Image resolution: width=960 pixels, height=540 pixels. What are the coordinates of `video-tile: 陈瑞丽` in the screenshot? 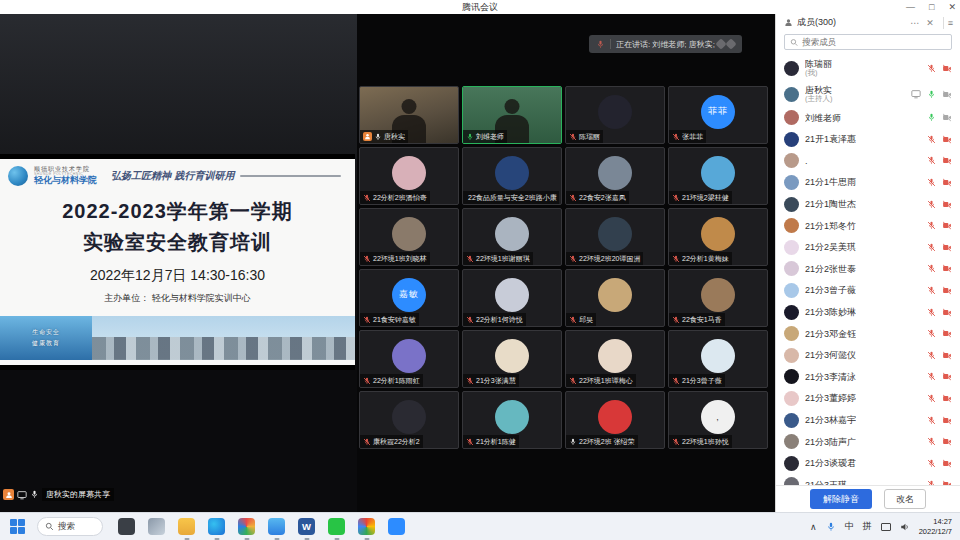 It's located at (615, 115).